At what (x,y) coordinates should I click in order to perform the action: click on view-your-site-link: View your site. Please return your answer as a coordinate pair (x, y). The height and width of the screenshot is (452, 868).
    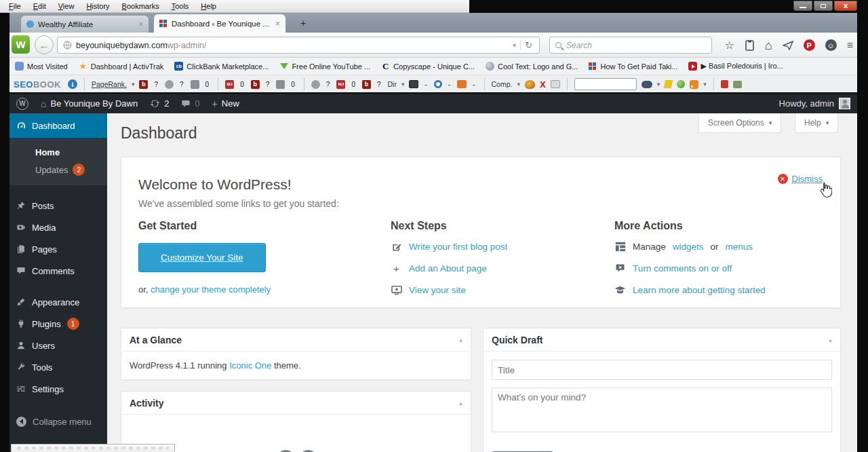
    Looking at the image, I should click on (437, 290).